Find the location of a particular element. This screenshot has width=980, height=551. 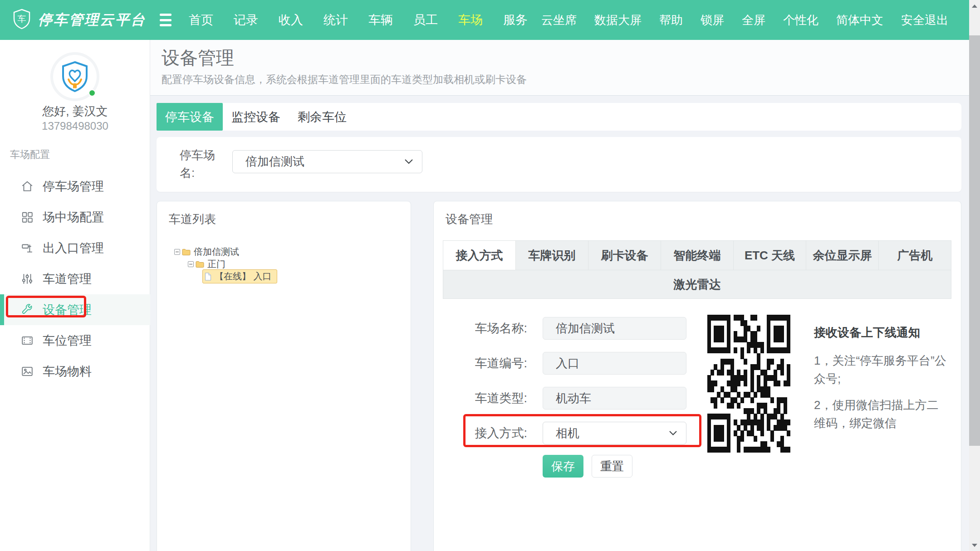

qr-instructions-title: 接收设备上下线通知 is located at coordinates (882, 333).